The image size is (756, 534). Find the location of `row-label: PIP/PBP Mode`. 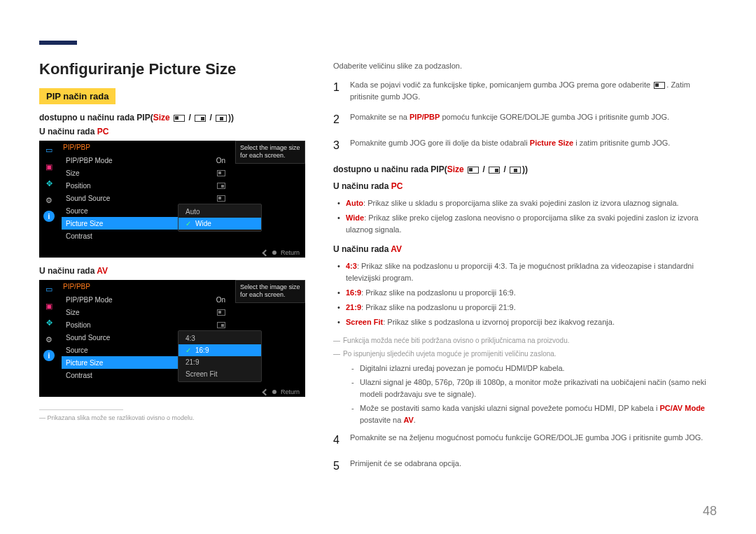

row-label: PIP/PBP Mode is located at coordinates (90, 161).